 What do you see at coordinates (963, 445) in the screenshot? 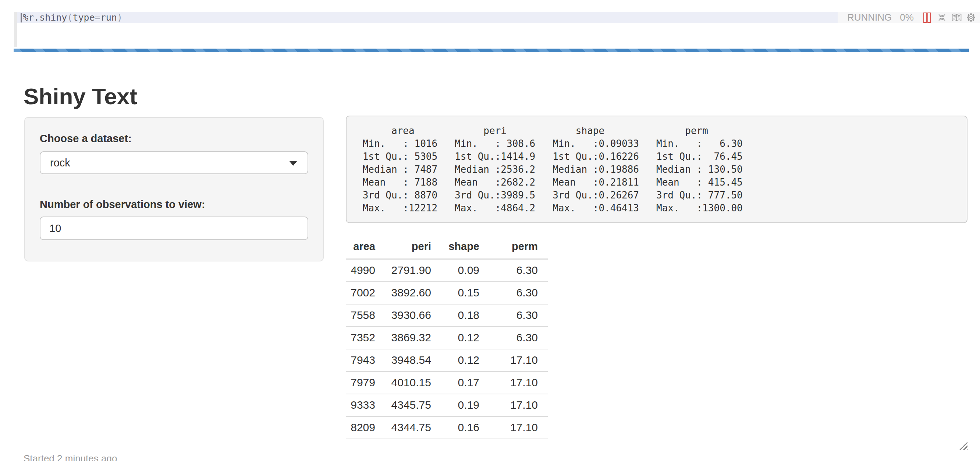
I see `resize-grip-icon` at bounding box center [963, 445].